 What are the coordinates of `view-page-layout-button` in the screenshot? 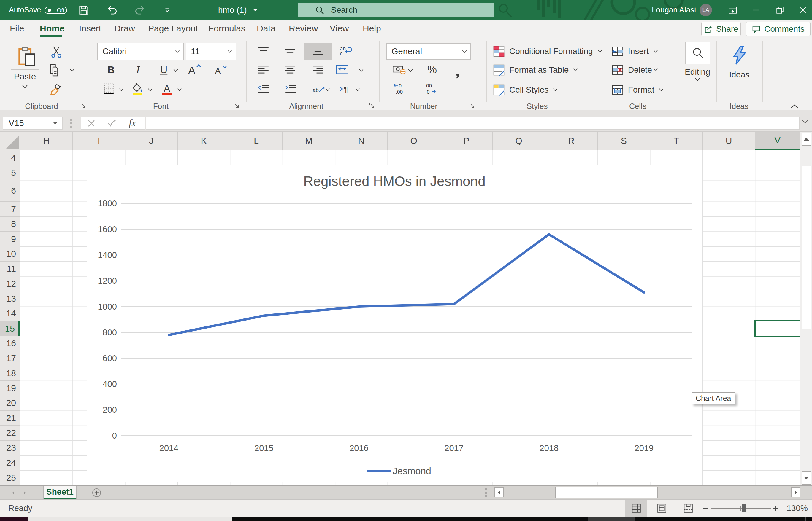 It's located at (662, 508).